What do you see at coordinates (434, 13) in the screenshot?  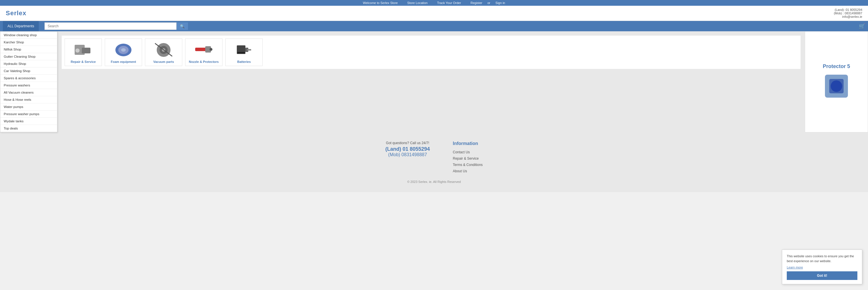 I see `header: Serlex (Land): 01 8055294 (Mob) : 083149…` at bounding box center [434, 13].